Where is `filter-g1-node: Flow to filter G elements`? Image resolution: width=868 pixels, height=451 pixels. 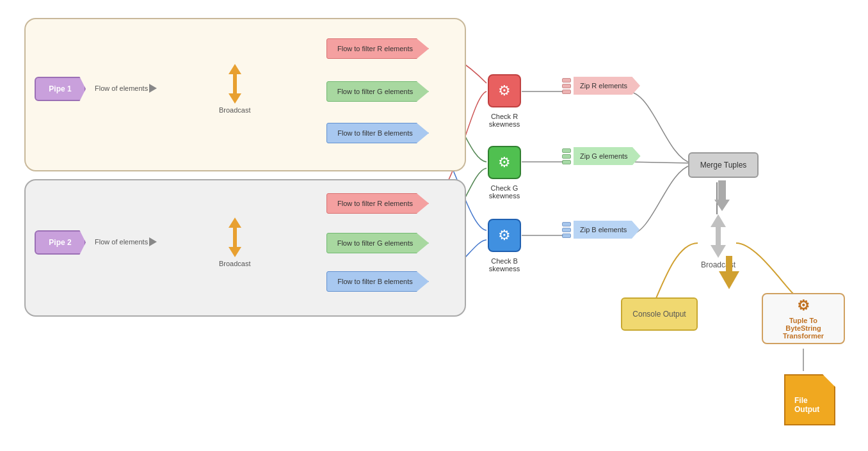 filter-g1-node: Flow to filter G elements is located at coordinates (378, 91).